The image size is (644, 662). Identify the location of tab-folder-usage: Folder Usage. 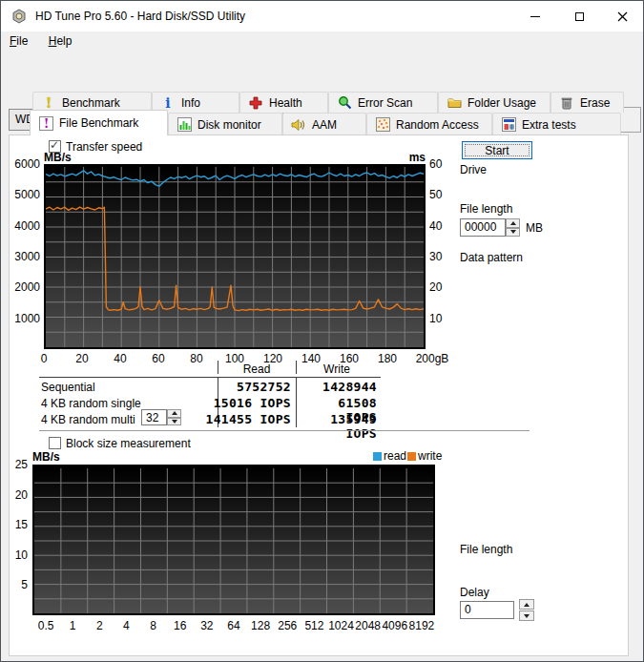
(494, 102).